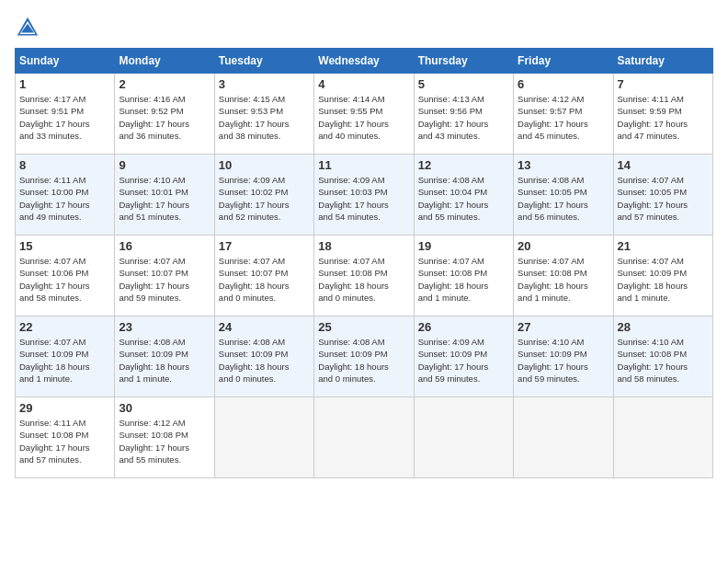 This screenshot has height=563, width=728. I want to click on day-number: 29, so click(64, 408).